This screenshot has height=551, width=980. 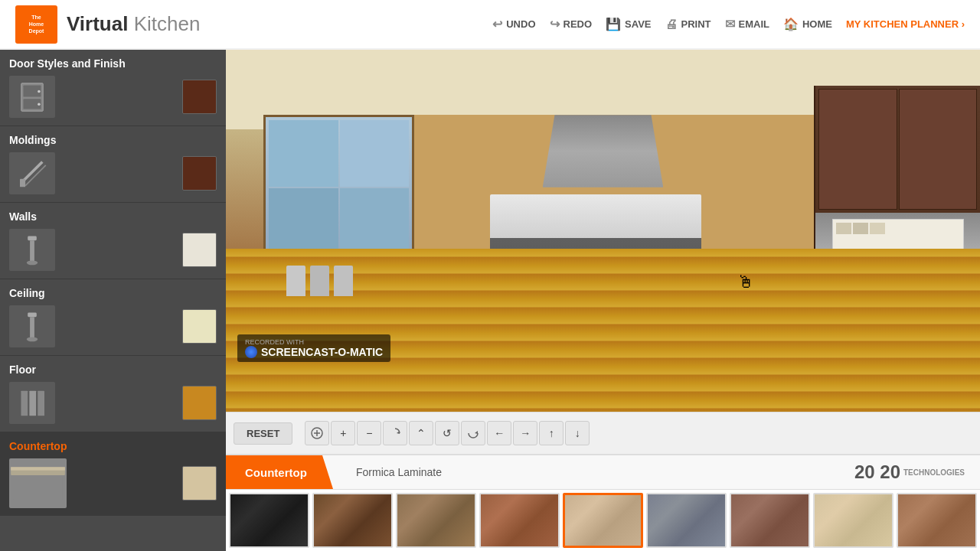 What do you see at coordinates (808, 24) in the screenshot?
I see `home-button: 🏠 HOME` at bounding box center [808, 24].